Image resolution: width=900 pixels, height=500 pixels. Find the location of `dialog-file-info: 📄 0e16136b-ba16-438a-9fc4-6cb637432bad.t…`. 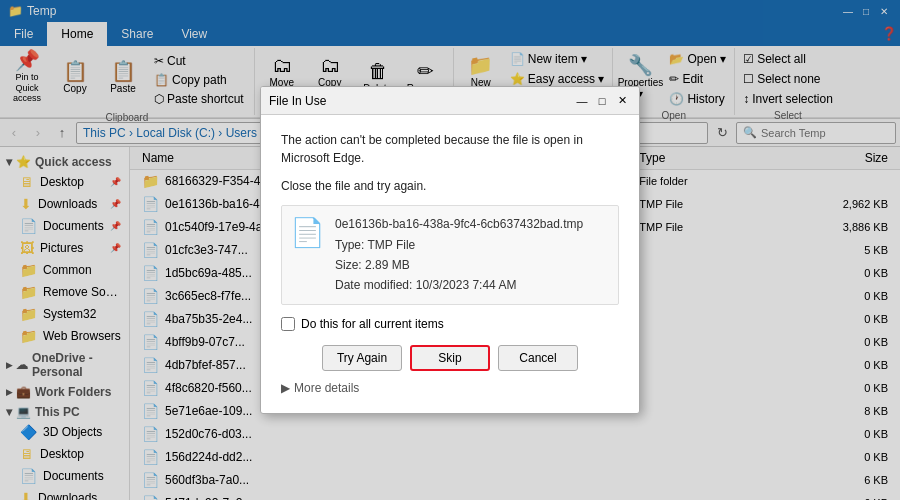

dialog-file-info: 📄 0e16136b-ba16-438a-9fc4-6cb637432bad.t… is located at coordinates (450, 255).